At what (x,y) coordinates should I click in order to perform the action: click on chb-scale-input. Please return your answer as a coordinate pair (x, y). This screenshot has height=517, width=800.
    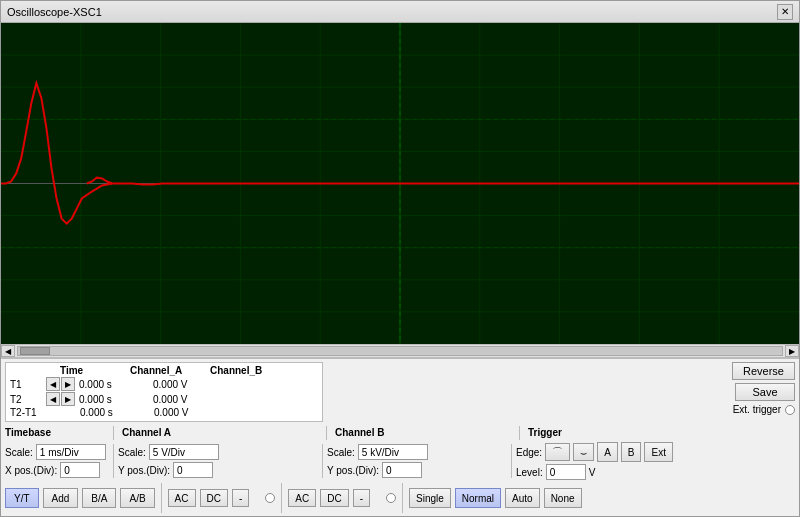
    Looking at the image, I should click on (393, 452).